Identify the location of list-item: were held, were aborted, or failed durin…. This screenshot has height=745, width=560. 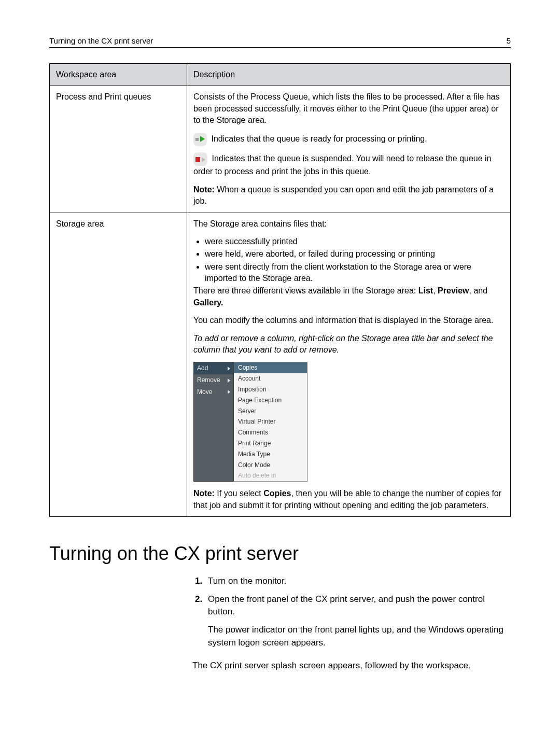
(355, 254).